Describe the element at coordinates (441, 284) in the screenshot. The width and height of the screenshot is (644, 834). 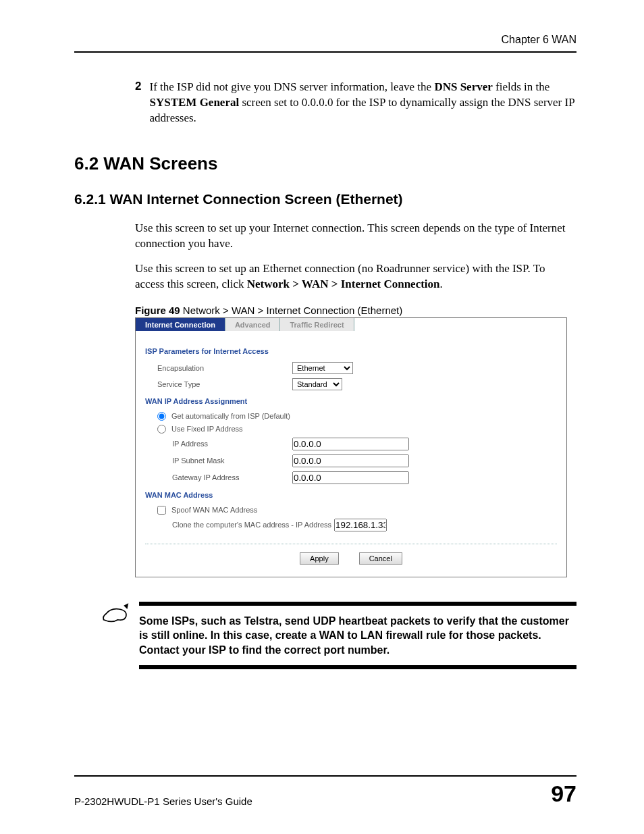
I see `p2-post: .` at that location.